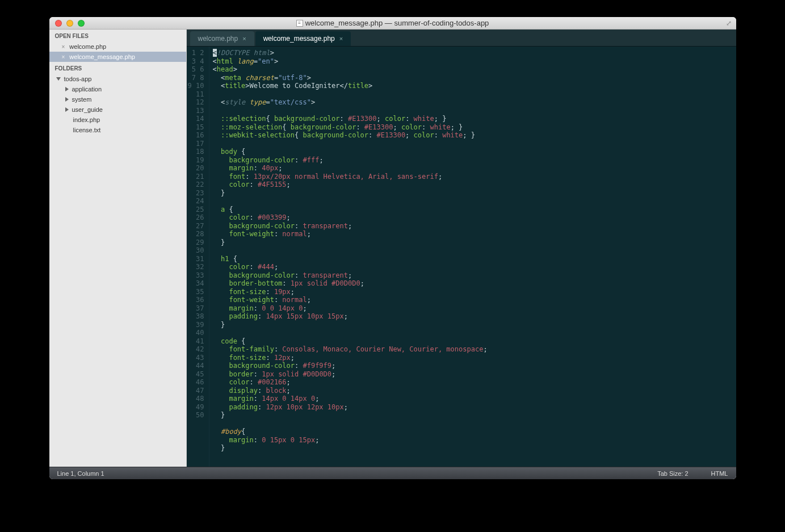  What do you see at coordinates (118, 35) in the screenshot?
I see `open-files-header: OPEN FILES` at bounding box center [118, 35].